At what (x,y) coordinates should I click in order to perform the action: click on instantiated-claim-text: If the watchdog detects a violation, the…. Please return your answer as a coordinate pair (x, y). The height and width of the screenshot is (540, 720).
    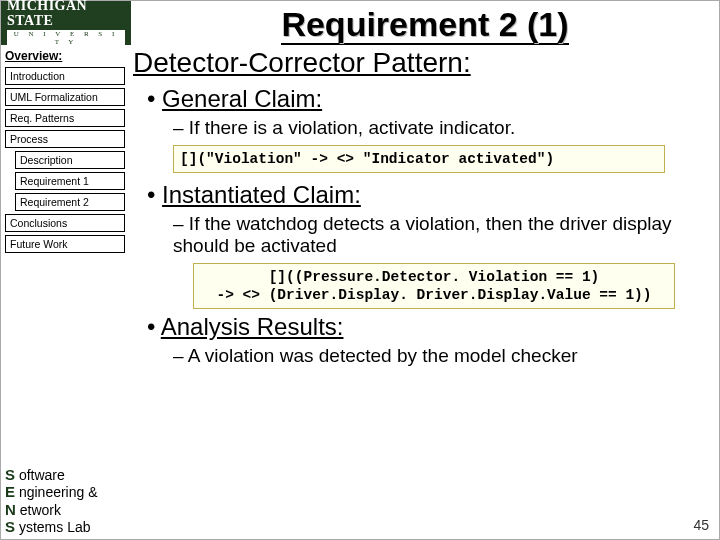
    Looking at the image, I should click on (439, 235).